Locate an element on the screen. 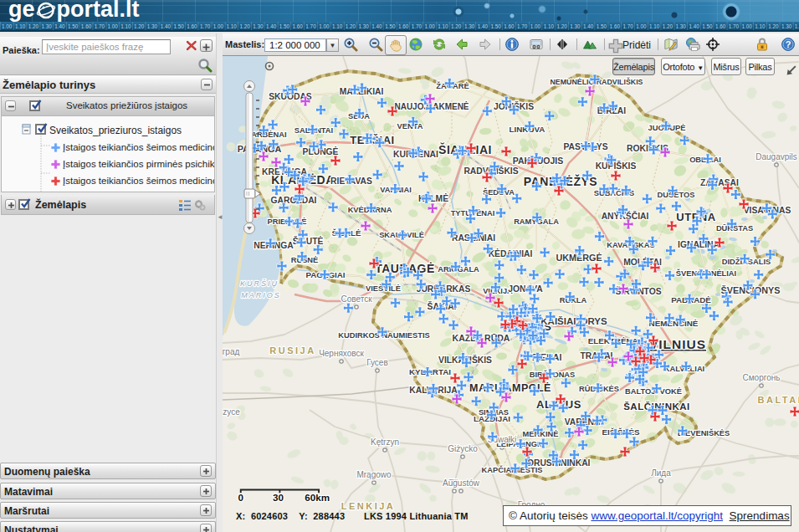 The height and width of the screenshot is (532, 799). svg-text: EIŠIŠKĖS is located at coordinates (621, 432).